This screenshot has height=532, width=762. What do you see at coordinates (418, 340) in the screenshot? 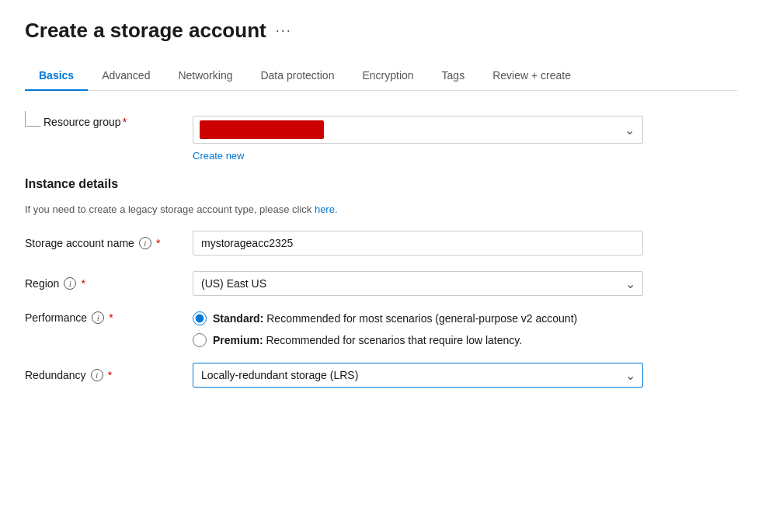
I see `performance-premium-option: Premium: Recommended for scenarios that …` at bounding box center [418, 340].